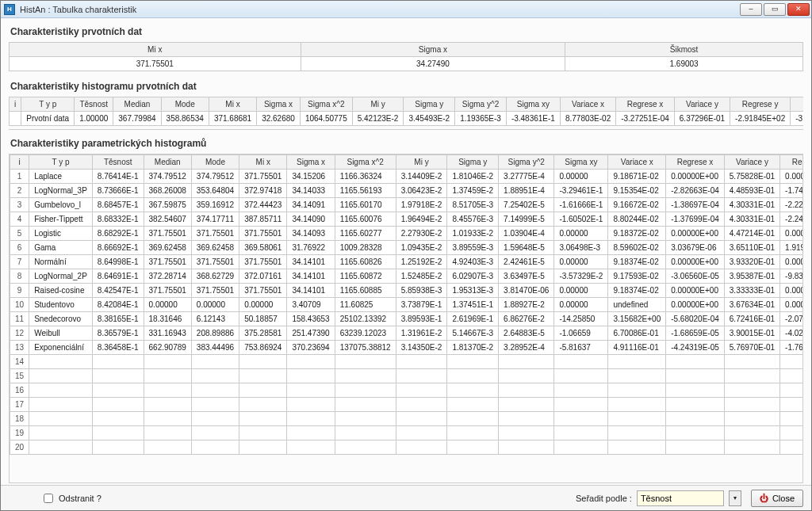 The image size is (812, 511). What do you see at coordinates (48, 498) in the screenshot?
I see `remove-checkbox` at bounding box center [48, 498].